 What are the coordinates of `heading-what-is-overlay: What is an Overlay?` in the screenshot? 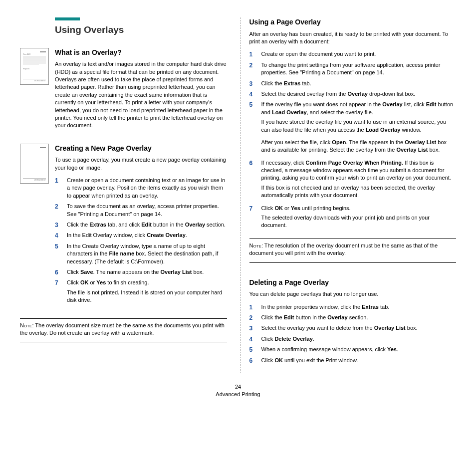 It's located at (141, 53).